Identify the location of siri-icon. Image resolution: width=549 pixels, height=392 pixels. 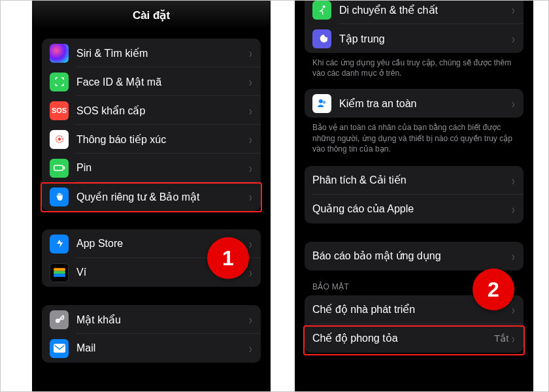
(59, 54).